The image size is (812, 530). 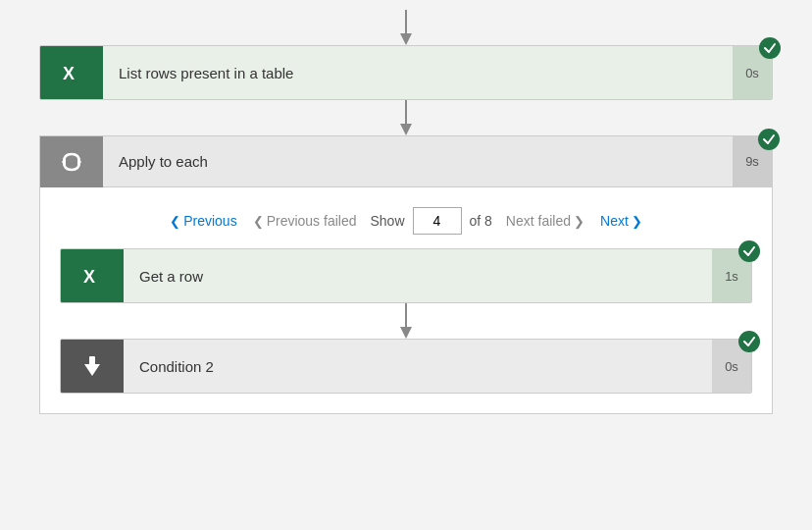 I want to click on get-row-success-badge, so click(x=749, y=251).